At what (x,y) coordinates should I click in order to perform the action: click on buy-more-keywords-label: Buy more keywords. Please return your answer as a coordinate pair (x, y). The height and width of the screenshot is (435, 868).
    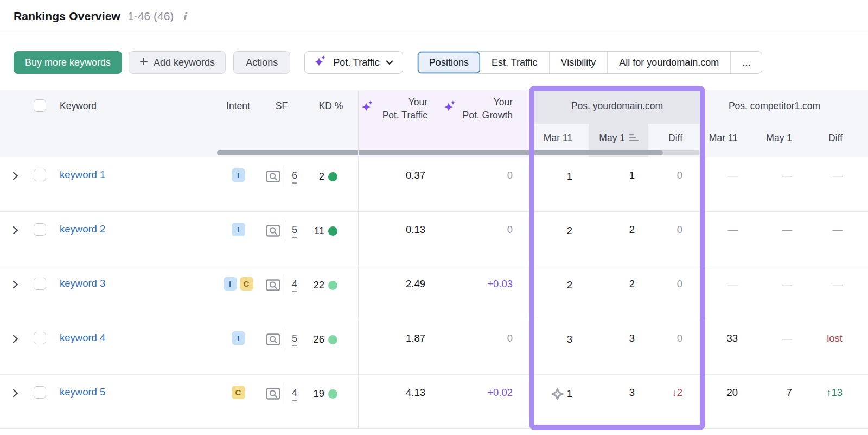
    Looking at the image, I should click on (68, 63).